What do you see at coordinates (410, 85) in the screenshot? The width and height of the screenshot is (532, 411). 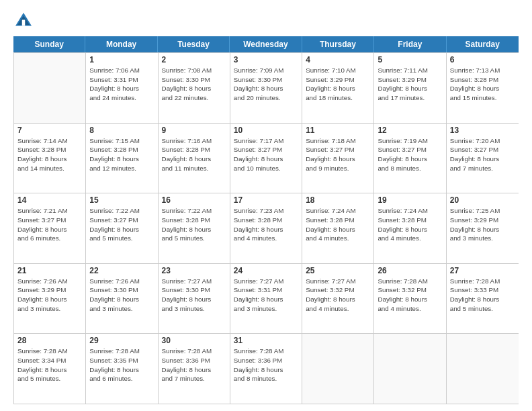 I see `day-info: Sunrise: 7:11 AM Sunset: 3:29 PM Dayligh…` at bounding box center [410, 85].